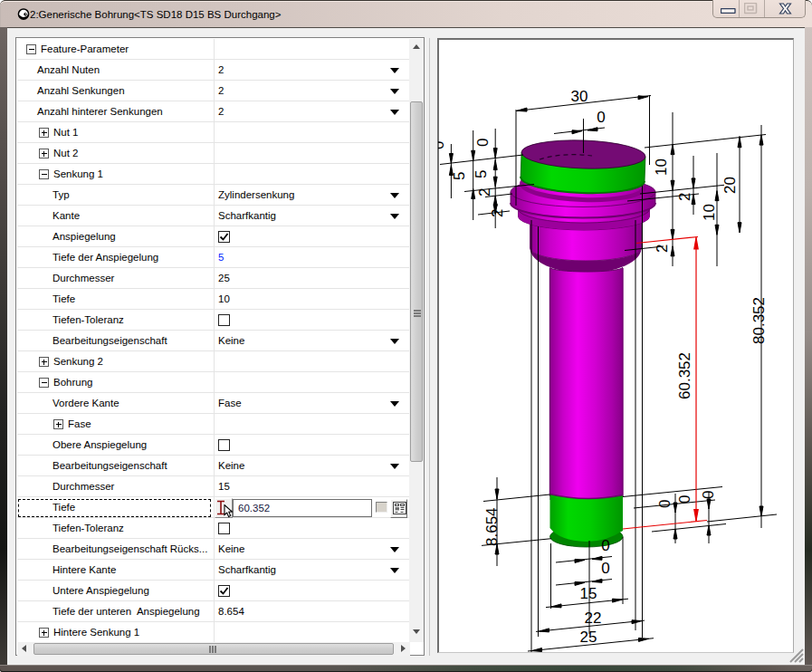  Describe the element at coordinates (594, 618) in the screenshot. I see `svg-text: 22` at that location.